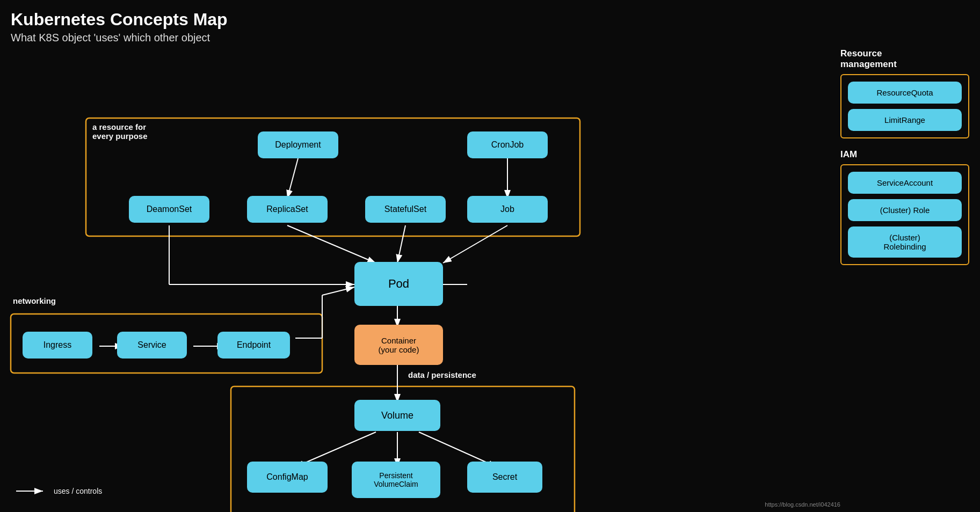 This screenshot has width=980, height=512. I want to click on section-label-networking: networking, so click(34, 301).